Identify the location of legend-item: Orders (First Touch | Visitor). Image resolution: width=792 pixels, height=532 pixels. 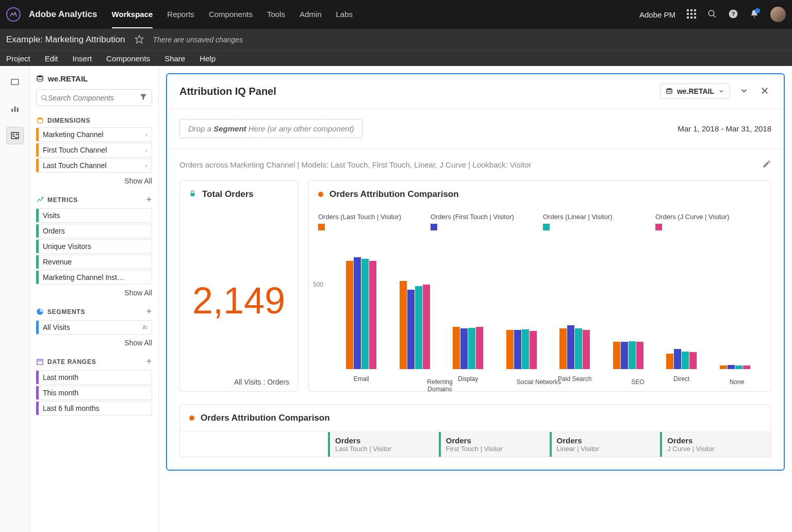
(484, 223).